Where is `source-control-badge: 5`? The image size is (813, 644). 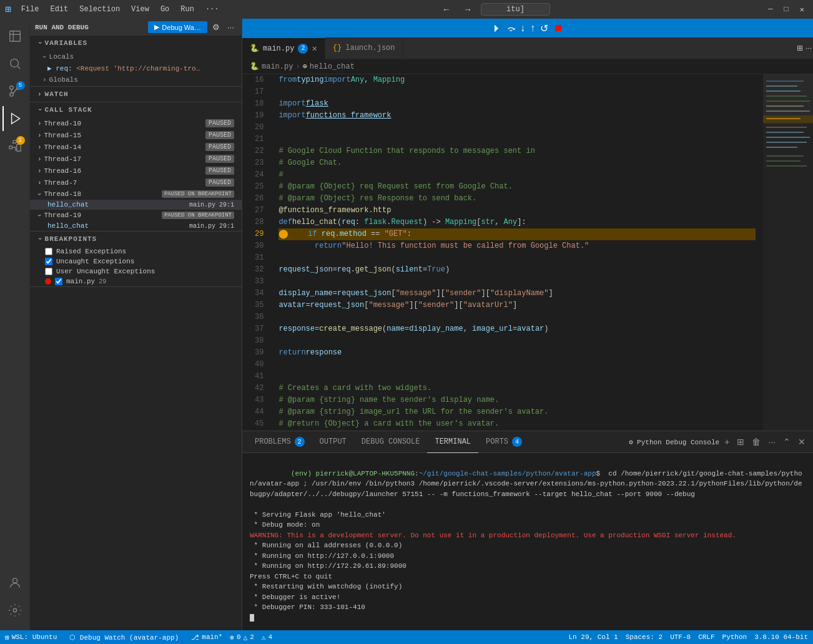 source-control-badge: 5 is located at coordinates (21, 85).